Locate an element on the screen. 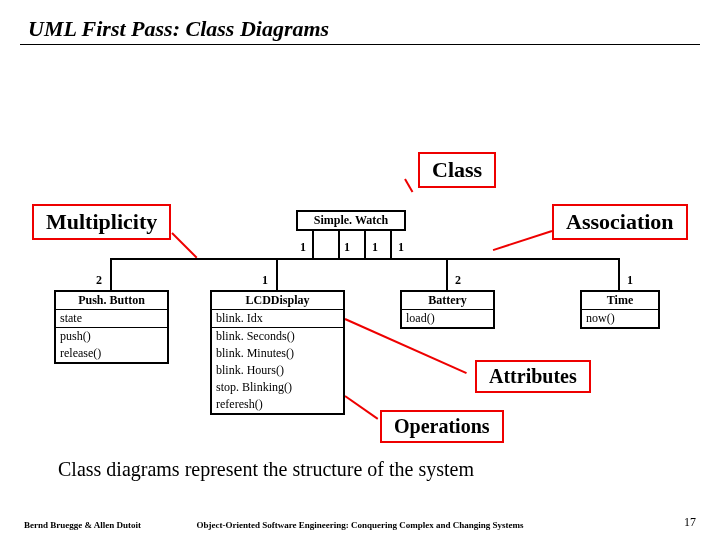 The width and height of the screenshot is (720, 540). assoc-trunk is located at coordinates (365, 259).